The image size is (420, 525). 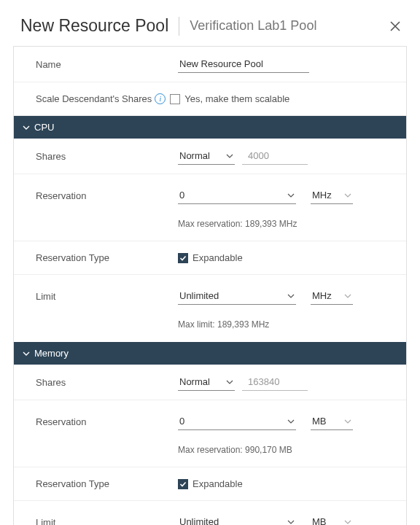 What do you see at coordinates (210, 156) in the screenshot?
I see `cpu-shares-row: Shares Normal` at bounding box center [210, 156].